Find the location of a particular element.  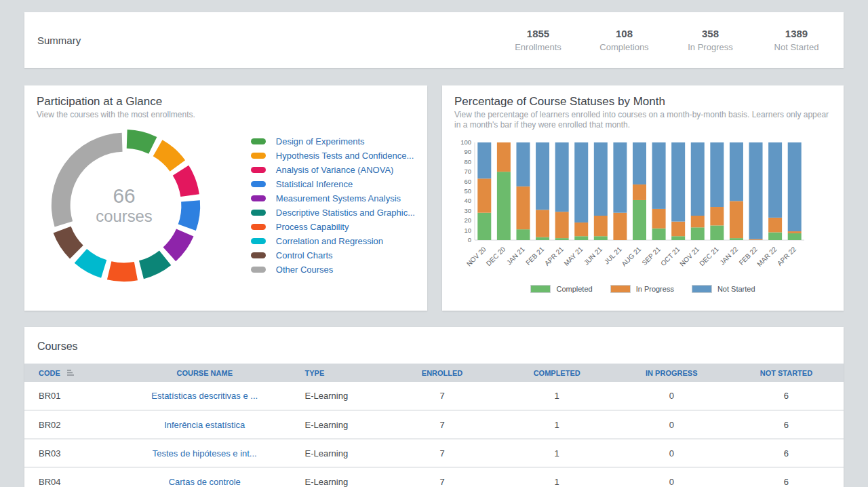

column-header-in-progress: IN PROGRESS is located at coordinates (671, 373).